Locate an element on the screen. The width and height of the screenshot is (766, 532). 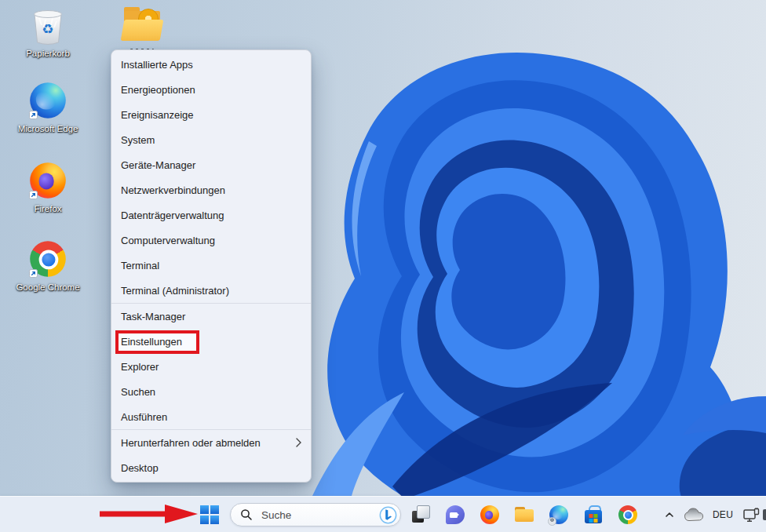
menu-item-label: Terminal (Administrator) is located at coordinates (175, 290).